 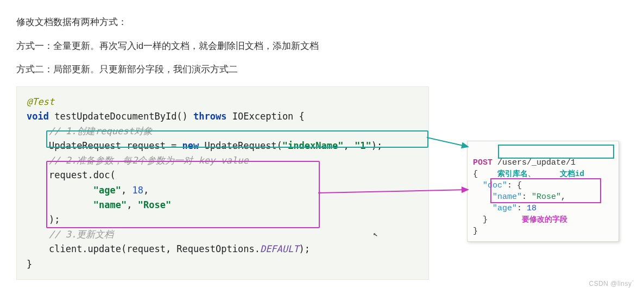 I want to click on brace-close: }, so click(x=29, y=264).